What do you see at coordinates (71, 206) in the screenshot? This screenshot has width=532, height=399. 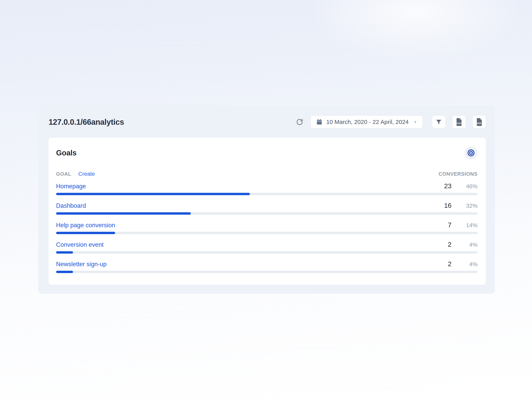 I see `goal-link: Dashboard` at bounding box center [71, 206].